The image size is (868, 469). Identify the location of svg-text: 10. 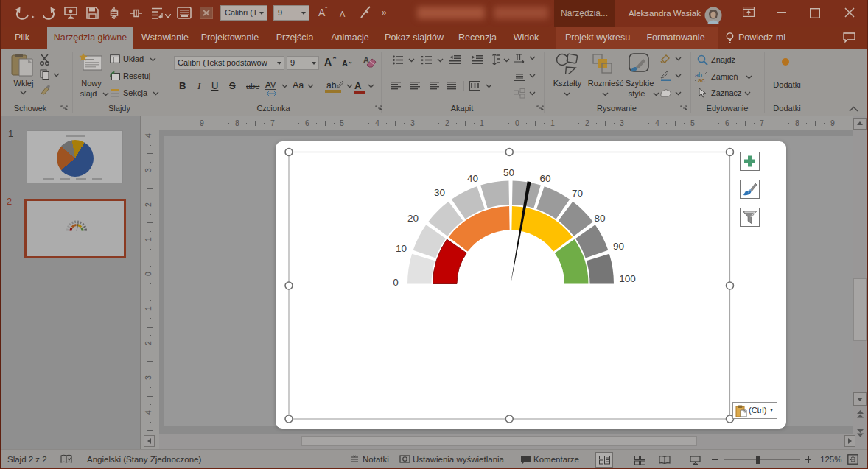
(401, 249).